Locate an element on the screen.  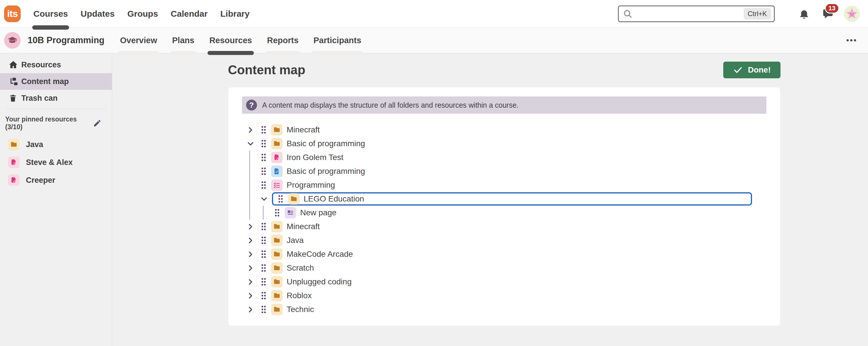
home-icon is located at coordinates (15, 65).